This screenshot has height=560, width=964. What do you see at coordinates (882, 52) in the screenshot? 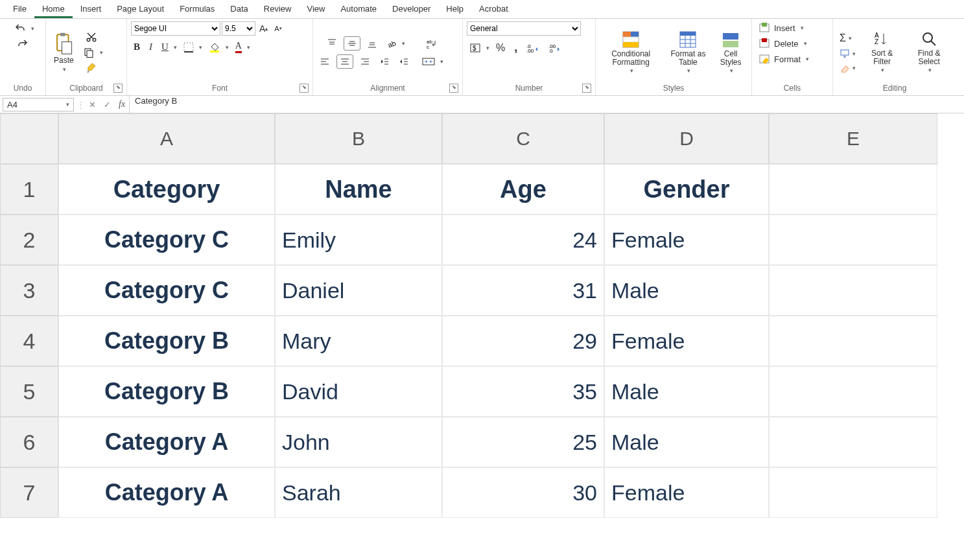
I see `sort-filter-button: AZ Sort & Filter▾` at bounding box center [882, 52].